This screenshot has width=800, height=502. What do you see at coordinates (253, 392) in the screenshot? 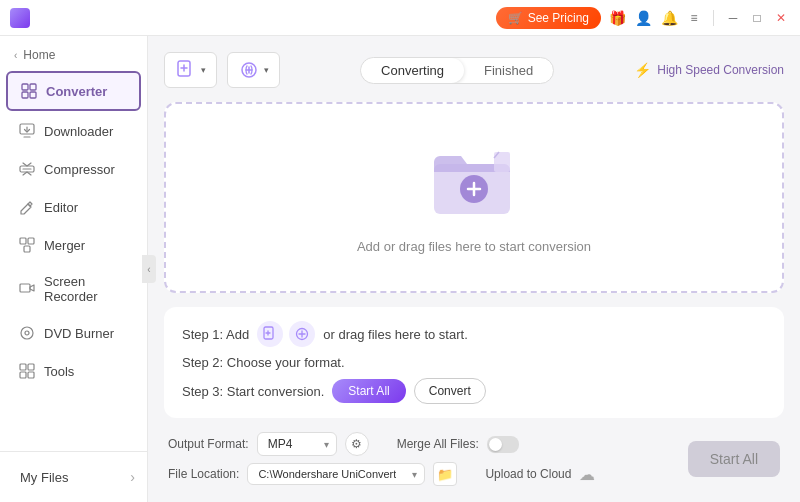
I see `step3-label: Step 3: Start conversion.` at bounding box center [253, 392].